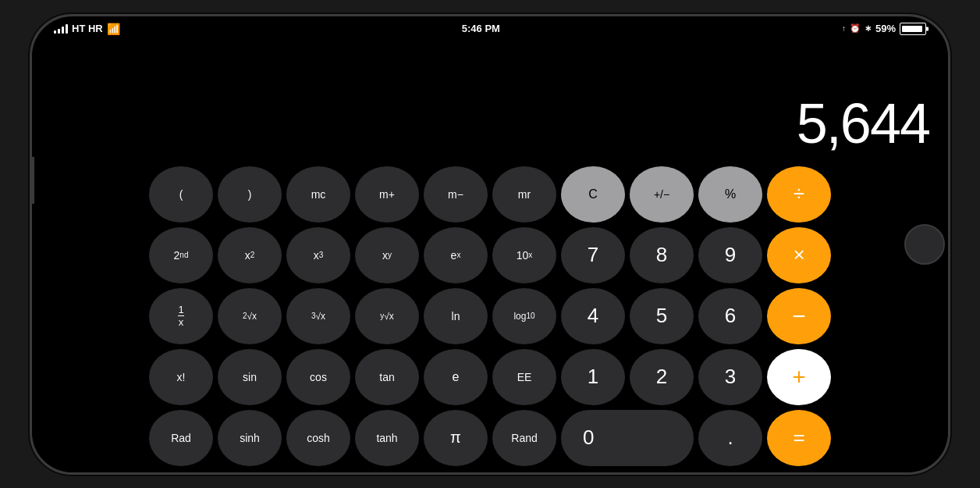  What do you see at coordinates (884, 29) in the screenshot?
I see `status-right: ↑ ⏰ ∗ 59%` at bounding box center [884, 29].